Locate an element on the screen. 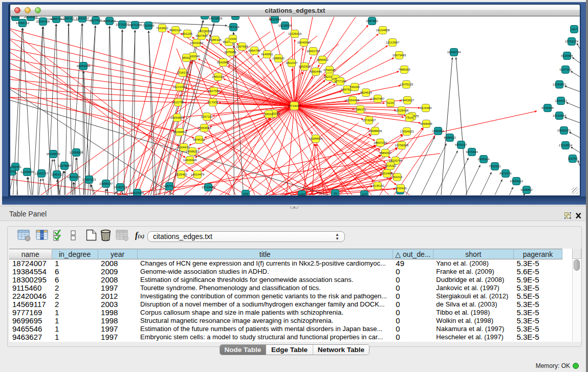 This screenshot has width=588, height=372. svg-text: 1640954 is located at coordinates (438, 131).